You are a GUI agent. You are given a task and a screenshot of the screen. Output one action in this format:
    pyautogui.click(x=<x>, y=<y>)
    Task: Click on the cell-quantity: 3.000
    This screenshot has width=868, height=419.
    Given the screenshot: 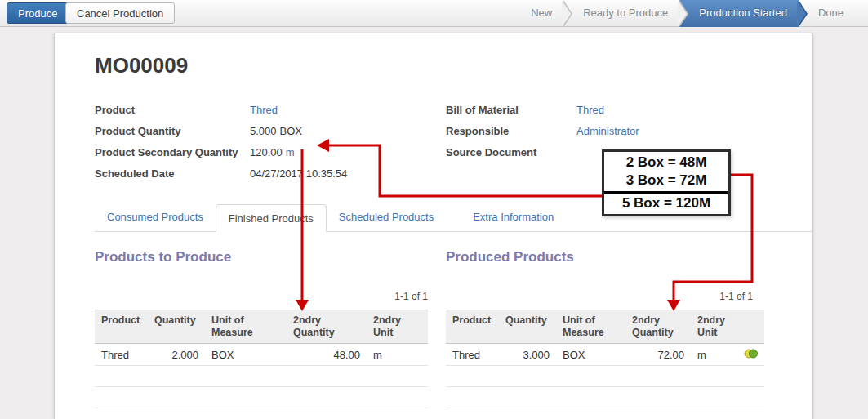 What is the action you would take?
    pyautogui.click(x=527, y=354)
    